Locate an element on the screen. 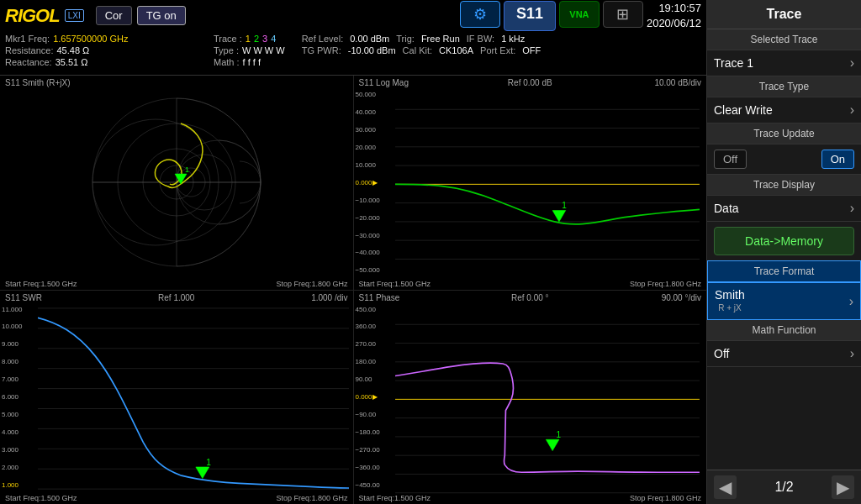 The width and height of the screenshot is (861, 504). port-ext-value: OFF is located at coordinates (531, 50).